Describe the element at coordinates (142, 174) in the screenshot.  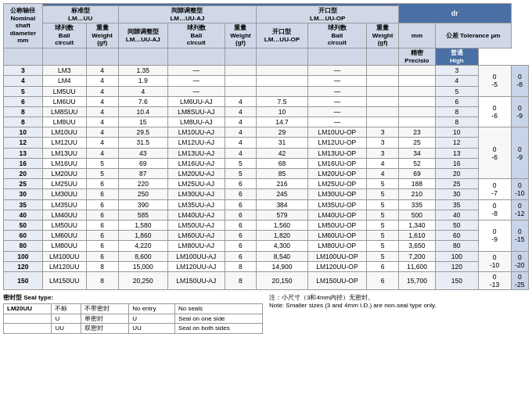
I see `wt1-cell: 87` at that location.